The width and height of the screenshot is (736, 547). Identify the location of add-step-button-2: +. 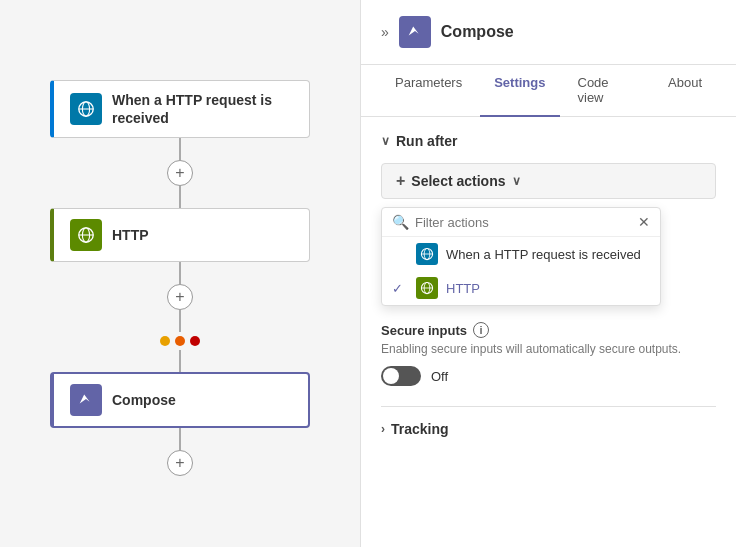
(180, 297).